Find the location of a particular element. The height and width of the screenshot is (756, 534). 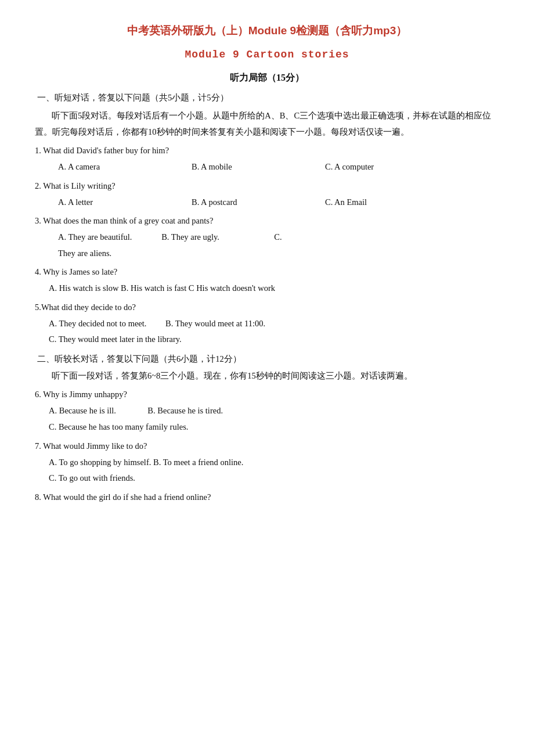

part1-intro: 一、听短对话，答复以下问题（共5小题，计5分） is located at coordinates (267, 98).